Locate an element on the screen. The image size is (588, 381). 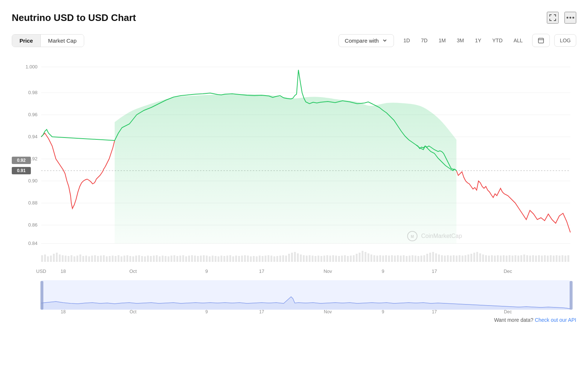
tab-price: Price is located at coordinates (26, 40).